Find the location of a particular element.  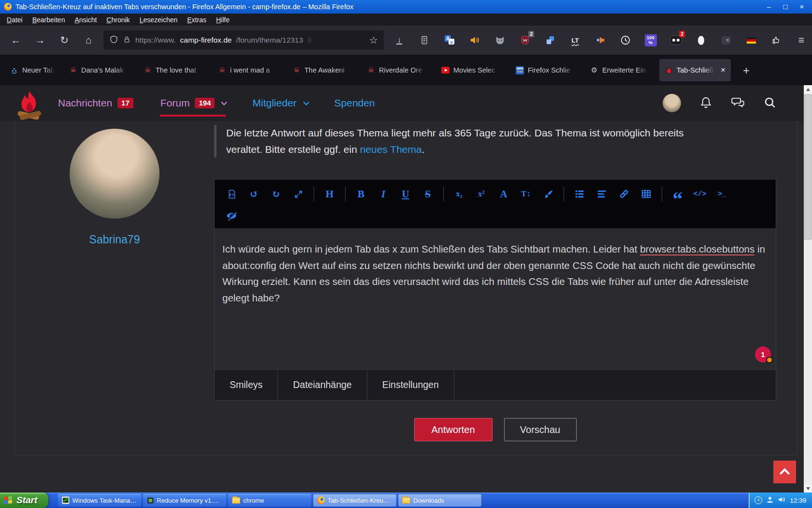

nav-mitglieder: Mitglieder is located at coordinates (279, 103).